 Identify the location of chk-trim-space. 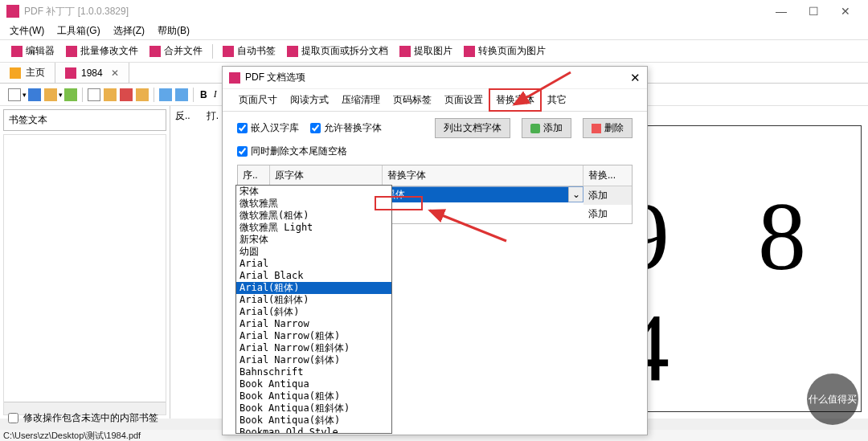
(243, 151).